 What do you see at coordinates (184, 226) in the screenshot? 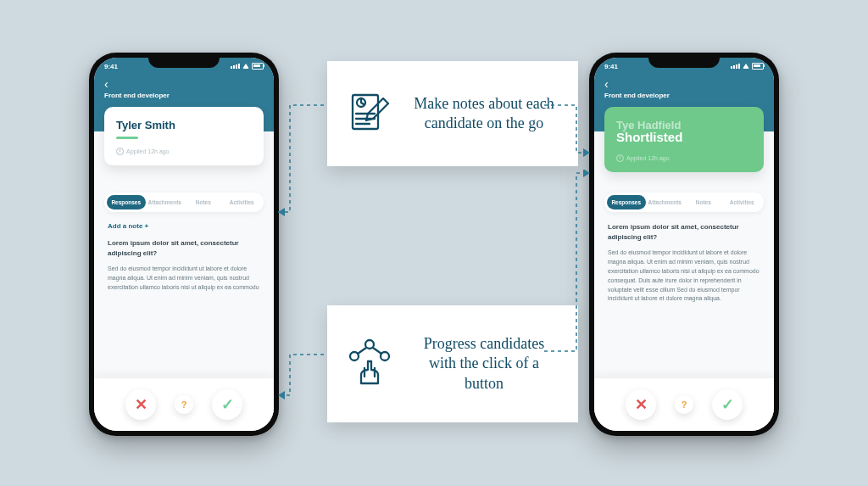
I see `add-note-button: Add a note +` at bounding box center [184, 226].